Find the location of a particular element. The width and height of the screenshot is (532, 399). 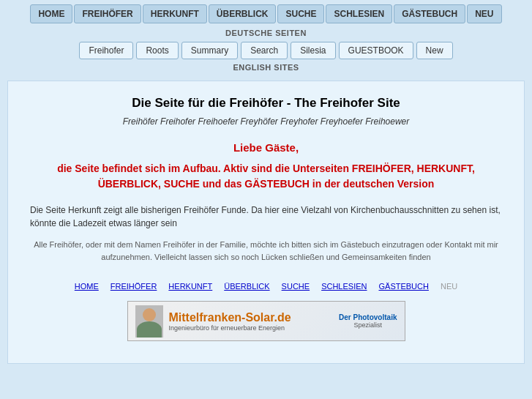

sub-nav-item-new: New is located at coordinates (435, 51).